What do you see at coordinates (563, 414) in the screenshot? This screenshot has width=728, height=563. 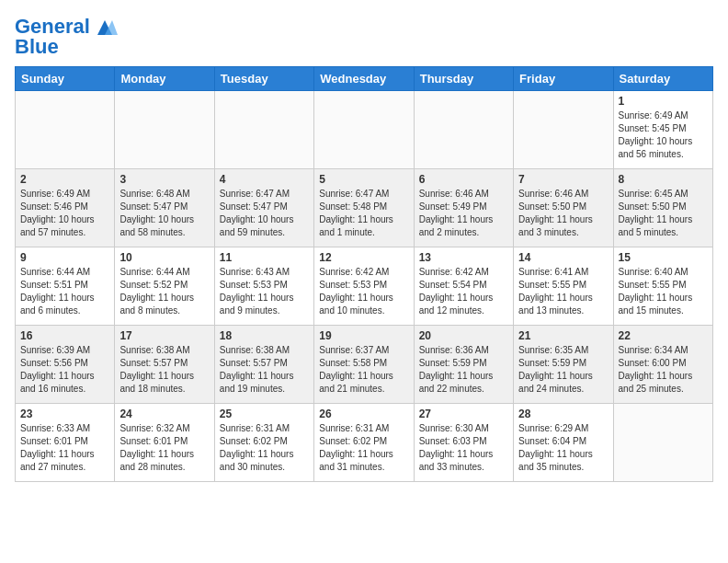 I see `day-number: 28` at bounding box center [563, 414].